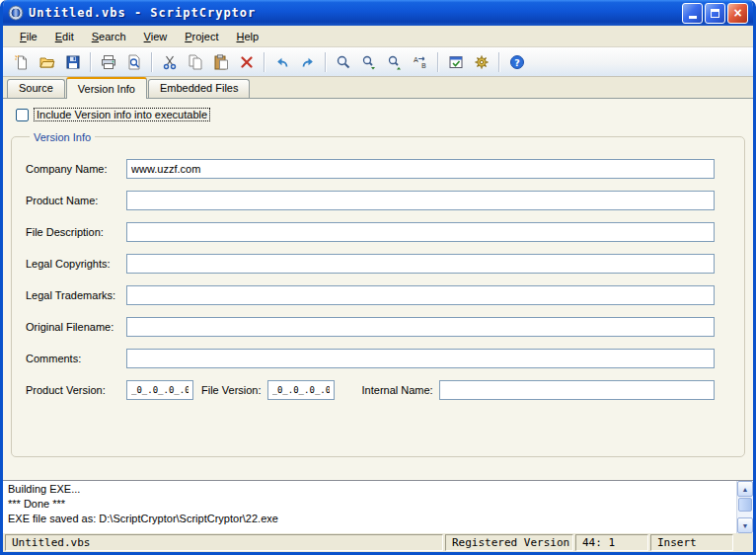  What do you see at coordinates (170, 62) in the screenshot?
I see `cut-button` at bounding box center [170, 62].